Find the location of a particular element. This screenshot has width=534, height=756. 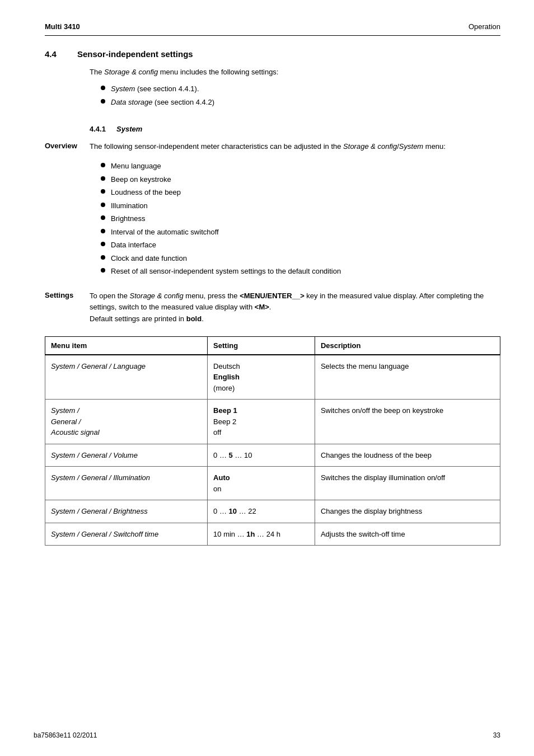

settings-content: To open the Storage & config menu, press… is located at coordinates (295, 308).